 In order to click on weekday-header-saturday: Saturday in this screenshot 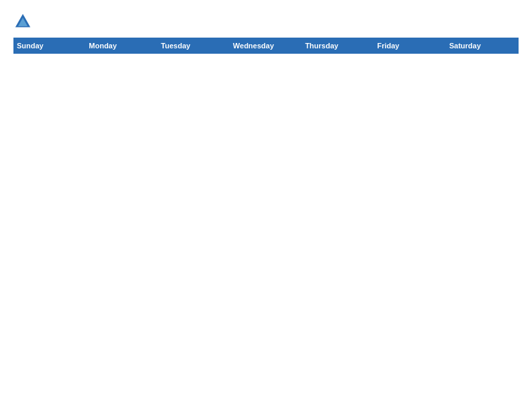, I will do `click(482, 46)`.